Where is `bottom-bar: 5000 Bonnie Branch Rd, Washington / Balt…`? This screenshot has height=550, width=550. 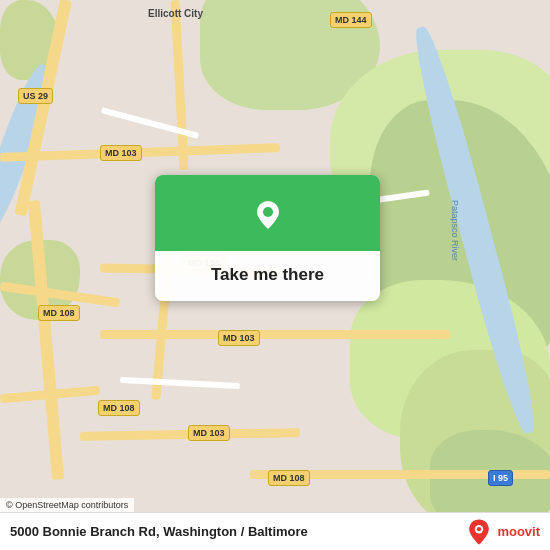
bottom-bar: 5000 Bonnie Branch Rd, Washington / Balt… is located at coordinates (275, 531).